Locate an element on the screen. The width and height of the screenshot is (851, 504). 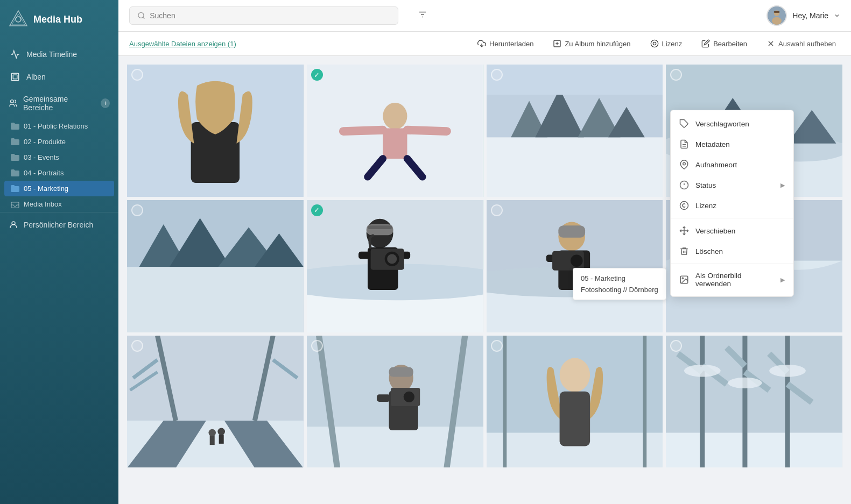
folder-02-icon is located at coordinates (15, 142).